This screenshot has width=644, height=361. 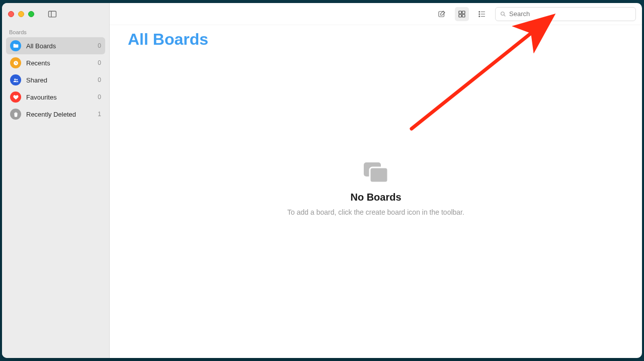 I want to click on people-icon, so click(x=16, y=80).